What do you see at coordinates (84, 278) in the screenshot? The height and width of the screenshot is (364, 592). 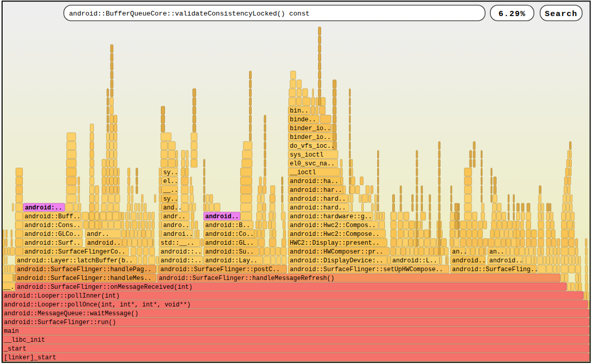 I see `svg-text:android::SurfaceFlinger::handl: android::SurfaceFlinger::handleMes..` at bounding box center [84, 278].